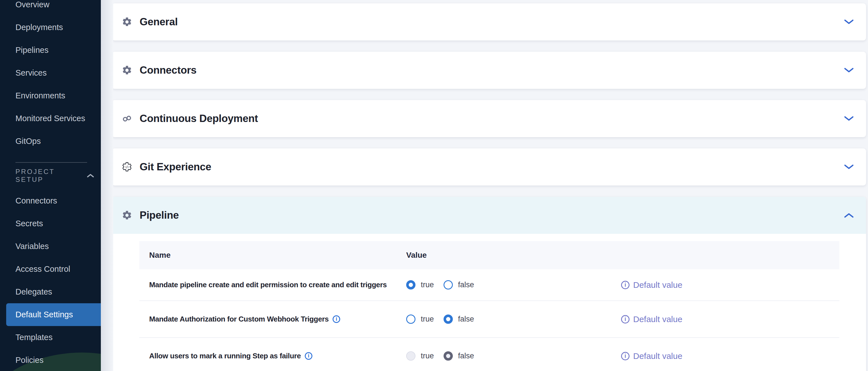 The image size is (868, 371). What do you see at coordinates (107, 186) in the screenshot?
I see `sidebar-shadow` at bounding box center [107, 186].